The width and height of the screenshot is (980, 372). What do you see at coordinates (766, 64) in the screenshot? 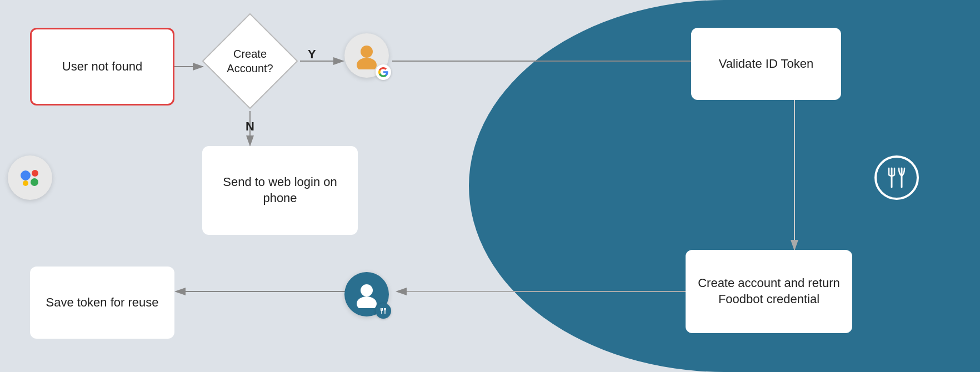
I see `validate-id-box: Validate ID Token` at bounding box center [766, 64].